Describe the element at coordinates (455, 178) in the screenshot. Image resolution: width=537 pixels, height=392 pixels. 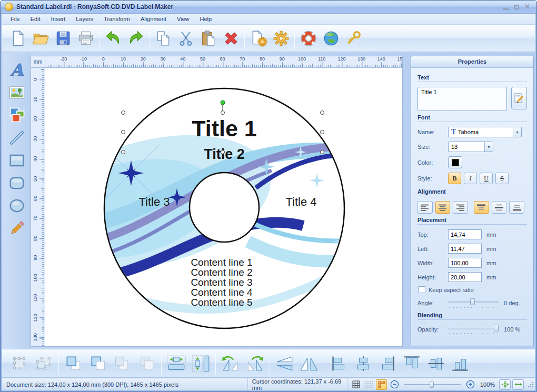
I see `bold-button: B` at that location.